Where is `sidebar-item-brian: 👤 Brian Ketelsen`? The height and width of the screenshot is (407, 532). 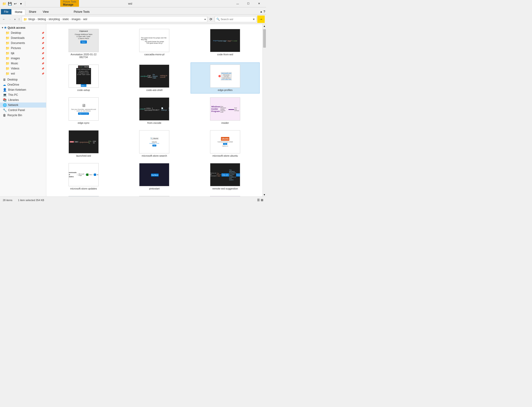
sidebar-item-brian: 👤 Brian Ketelsen is located at coordinates (23, 90).